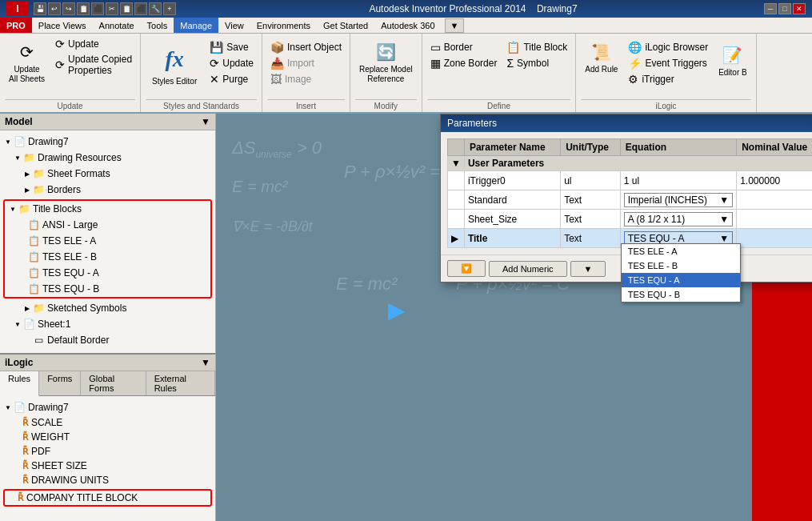 Image resolution: width=812 pixels, height=521 pixels. Describe the element at coordinates (408, 26) in the screenshot. I see `menu-autodesk-360: Autodesk 360` at that location.